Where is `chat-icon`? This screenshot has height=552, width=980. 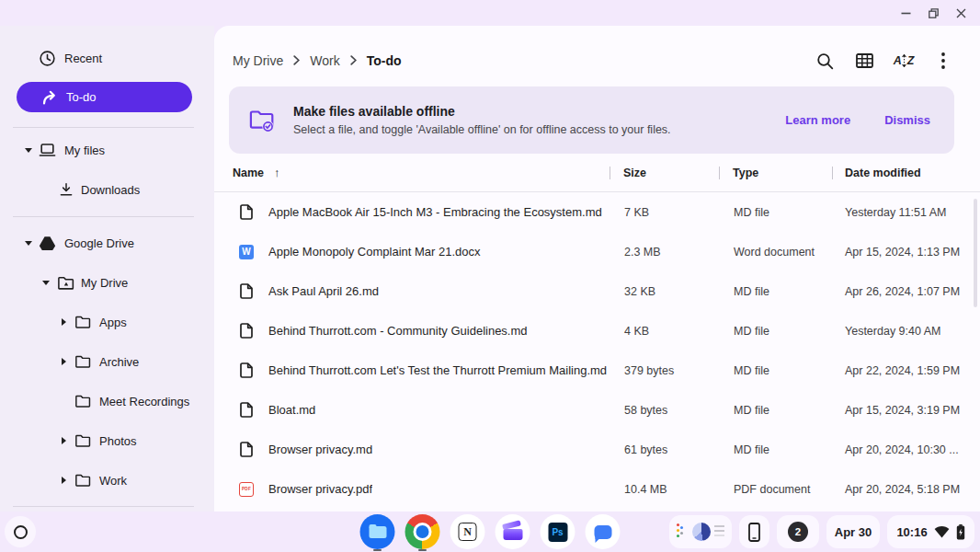
chat-icon is located at coordinates (603, 532).